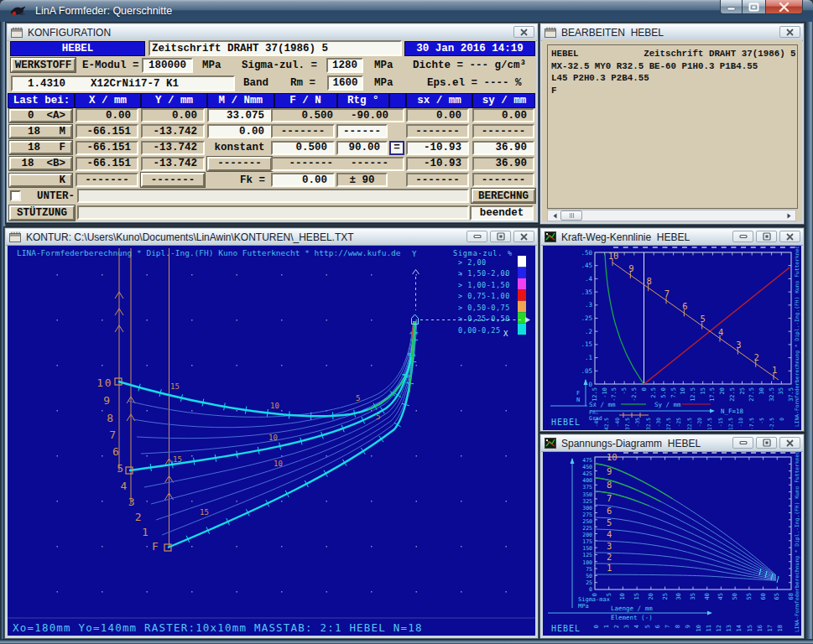  I want to click on cell-sx-value: -10.93, so click(438, 164).